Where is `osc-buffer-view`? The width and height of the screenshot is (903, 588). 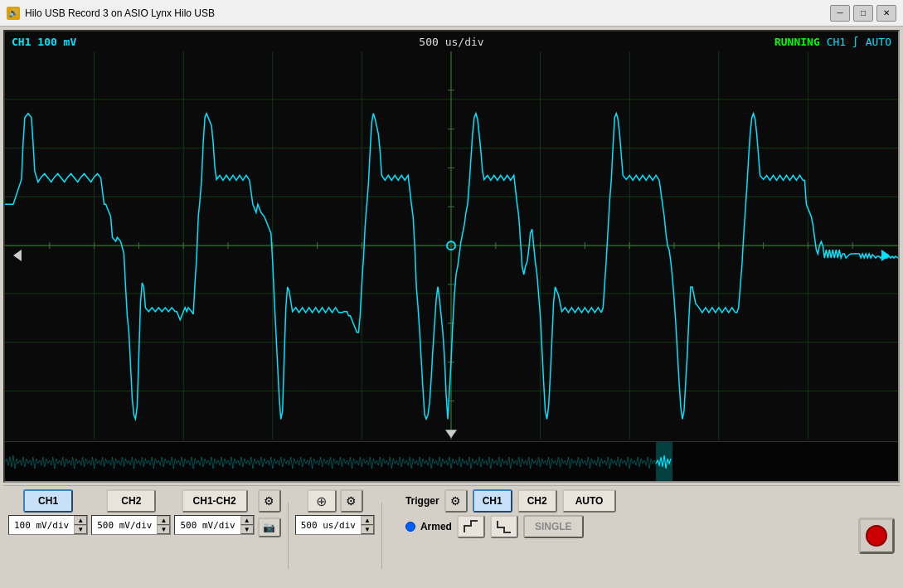 osc-buffer-view is located at coordinates (451, 461).